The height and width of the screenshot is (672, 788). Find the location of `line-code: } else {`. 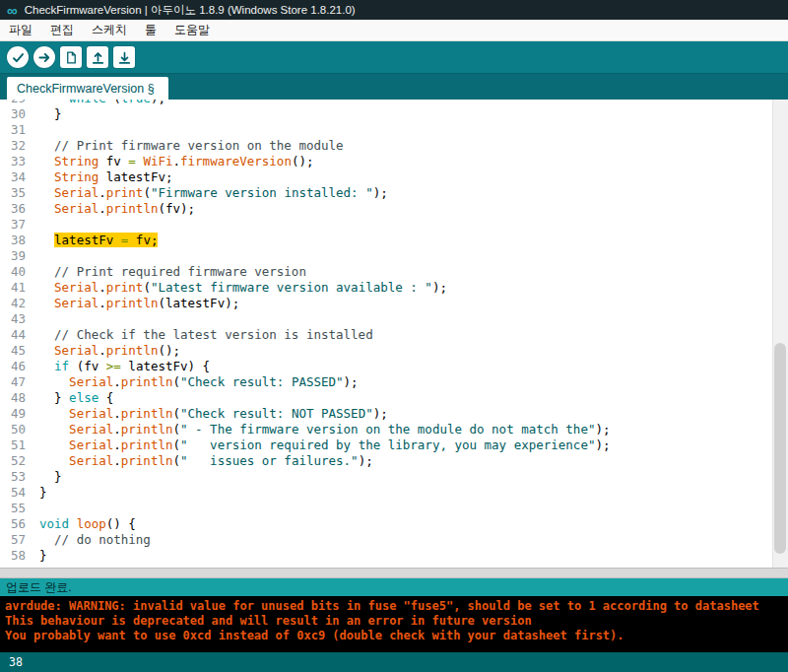

line-code: } else { is located at coordinates (69, 398).